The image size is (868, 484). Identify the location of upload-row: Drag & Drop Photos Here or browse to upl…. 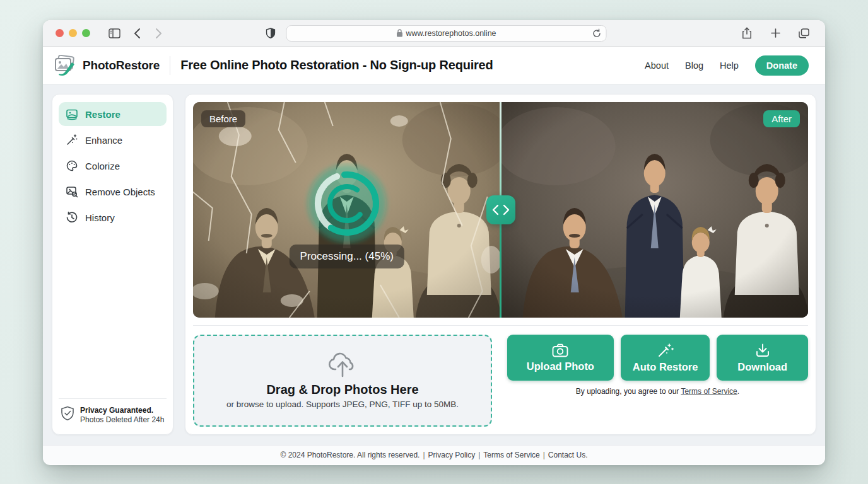
(501, 381).